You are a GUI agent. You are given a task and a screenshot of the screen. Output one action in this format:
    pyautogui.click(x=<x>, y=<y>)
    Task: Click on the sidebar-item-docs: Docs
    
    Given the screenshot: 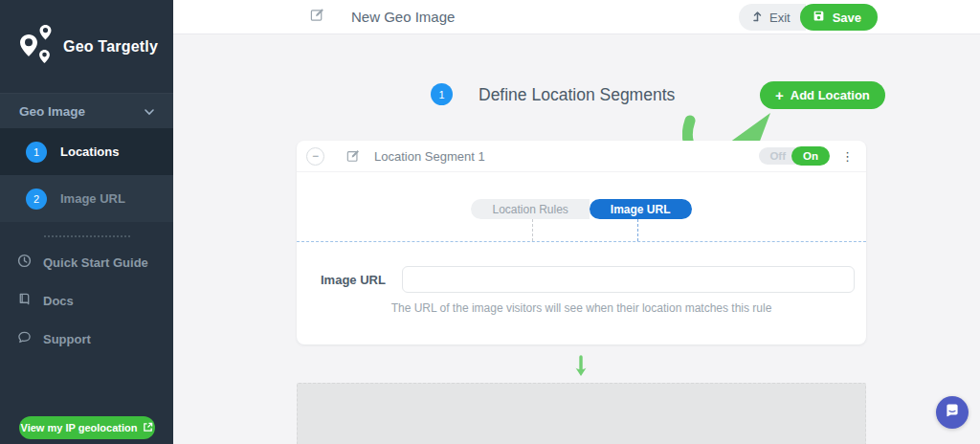 What is the action you would take?
    pyautogui.click(x=86, y=300)
    